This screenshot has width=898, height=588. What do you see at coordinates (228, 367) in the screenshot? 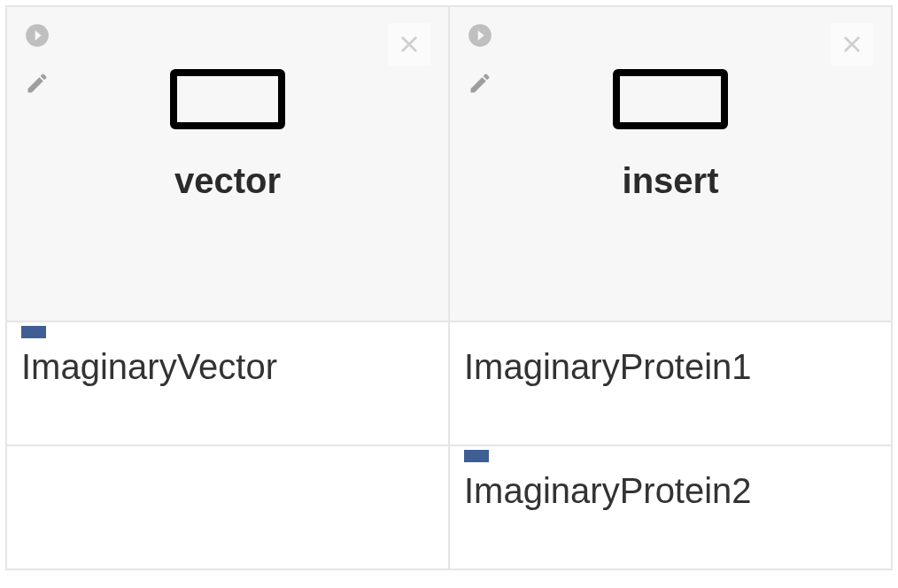
I see `entry-label: ImaginaryVector` at bounding box center [228, 367].